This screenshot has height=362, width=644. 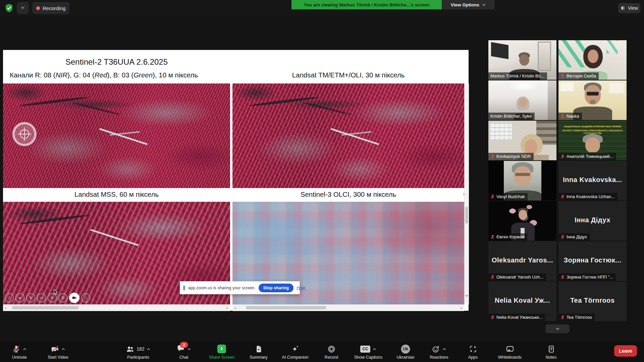 I want to click on participant-tile: Kristin Böttcher, Syke, so click(x=523, y=100).